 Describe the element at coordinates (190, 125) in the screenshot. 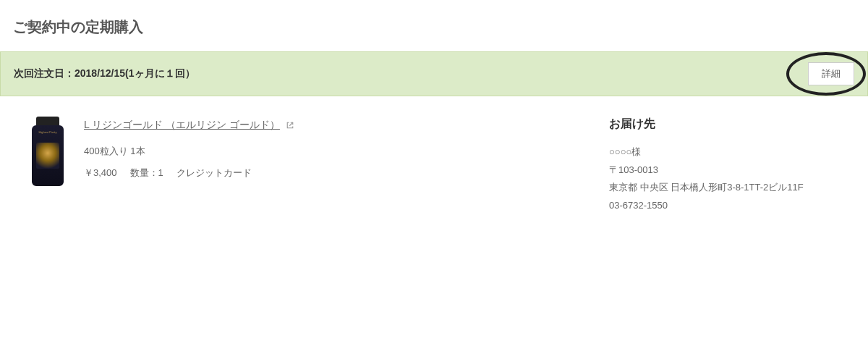

I see `product-name-row: L リジンゴールド （エルリジン ゴールド）` at that location.